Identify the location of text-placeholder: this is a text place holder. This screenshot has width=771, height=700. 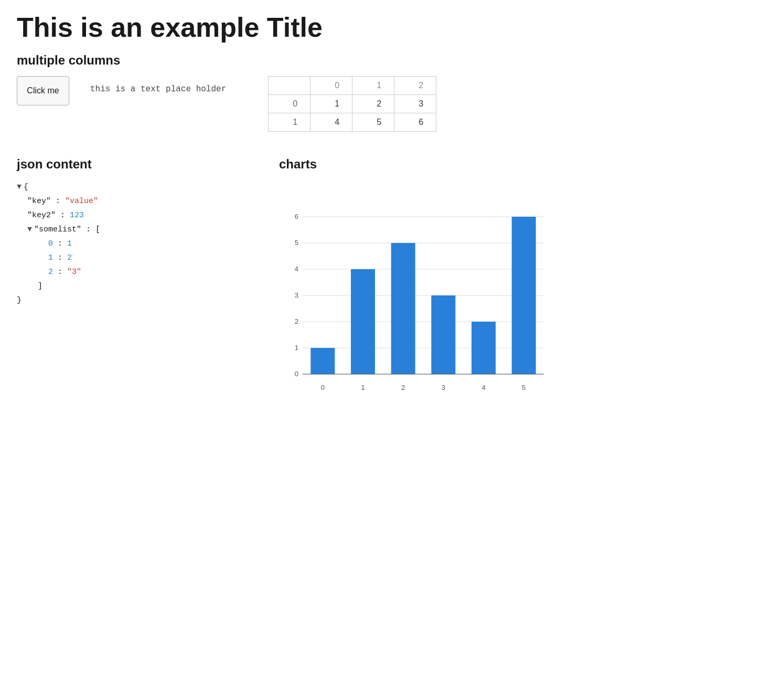
(158, 85).